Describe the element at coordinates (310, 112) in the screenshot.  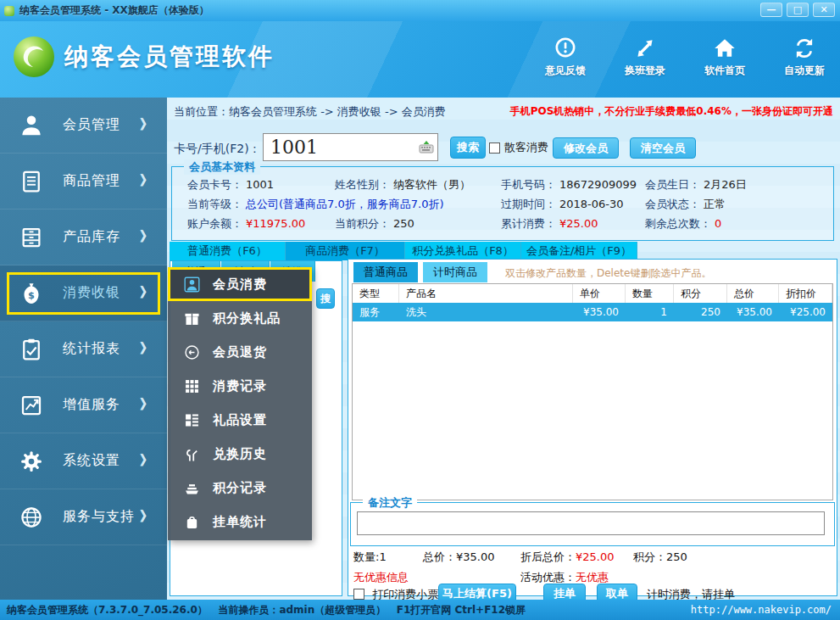
I see `breadcrumb: 当前位置：纳客会员管理系统 -> 消费收银 -> 会员消费` at that location.